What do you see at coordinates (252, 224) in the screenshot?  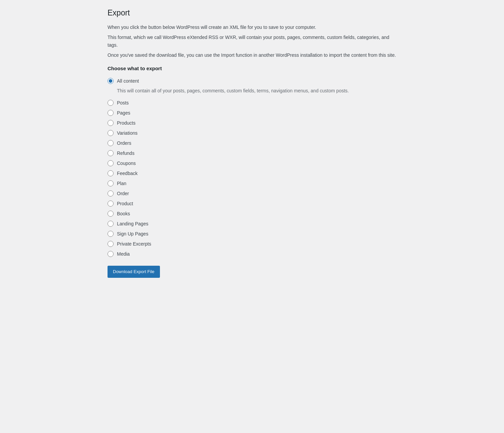 I see `radio-item-landing-pages: Landing Pages` at bounding box center [252, 224].